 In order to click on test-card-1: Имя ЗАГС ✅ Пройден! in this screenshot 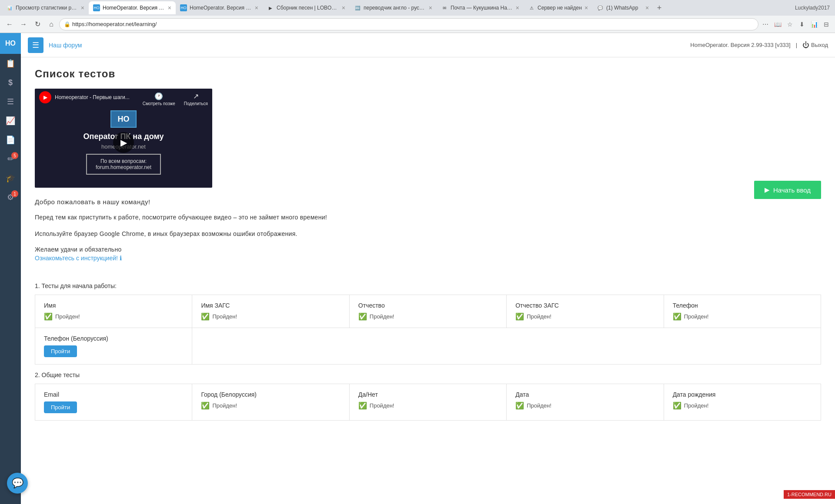, I will do `click(271, 311)`.